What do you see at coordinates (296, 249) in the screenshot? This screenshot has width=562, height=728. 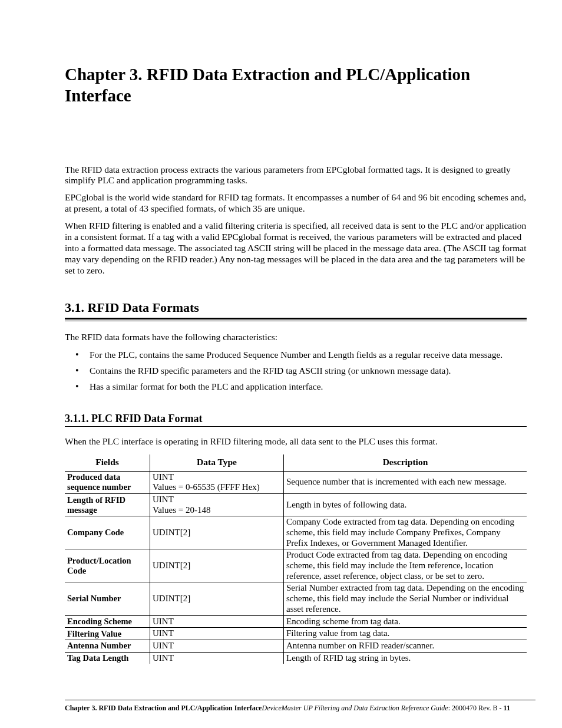 I see `intro-p3: When RFID filtering is enabled and a val…` at bounding box center [296, 249].